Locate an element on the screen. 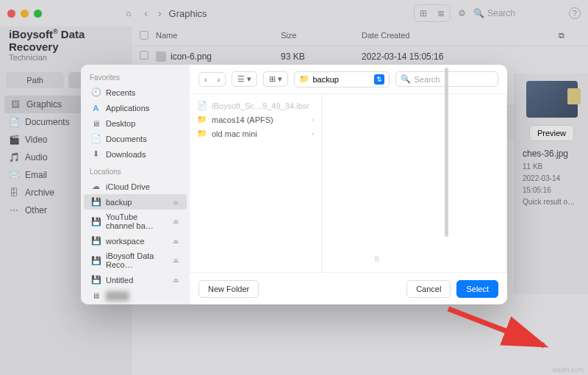 The width and height of the screenshot is (588, 375). sidebar-item-hidden: 🖥████ is located at coordinates (135, 296).